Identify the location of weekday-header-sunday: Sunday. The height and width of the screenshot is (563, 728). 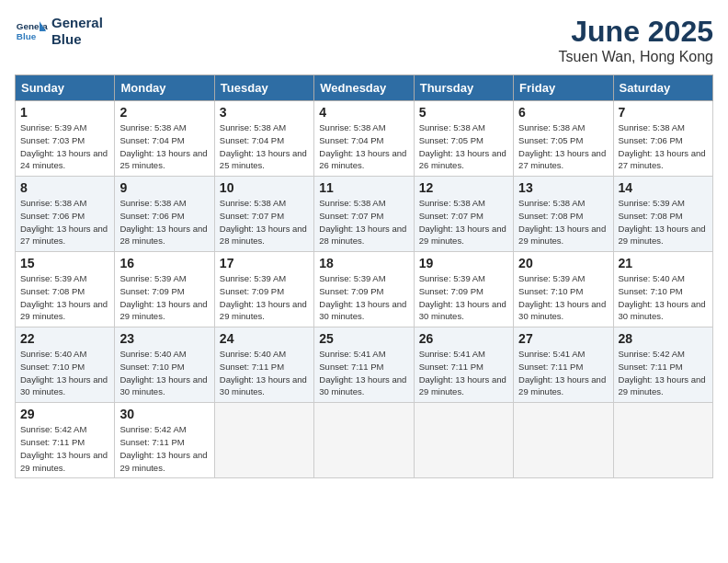
(65, 88).